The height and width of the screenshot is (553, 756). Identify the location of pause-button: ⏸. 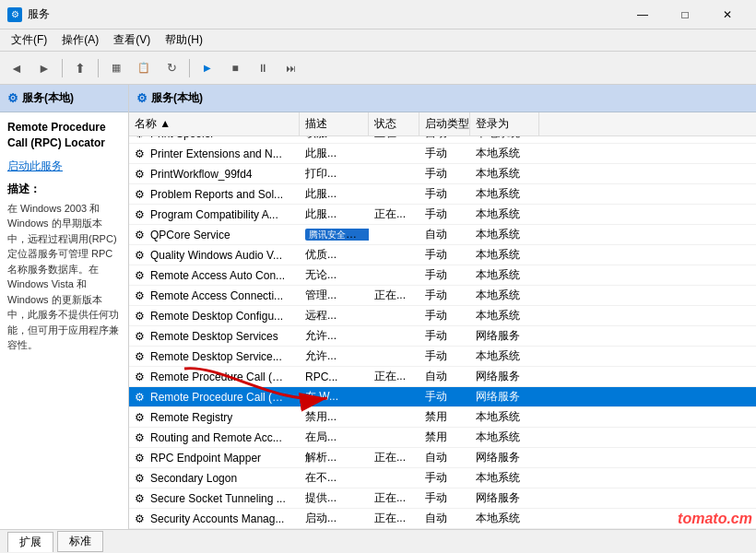
(263, 68).